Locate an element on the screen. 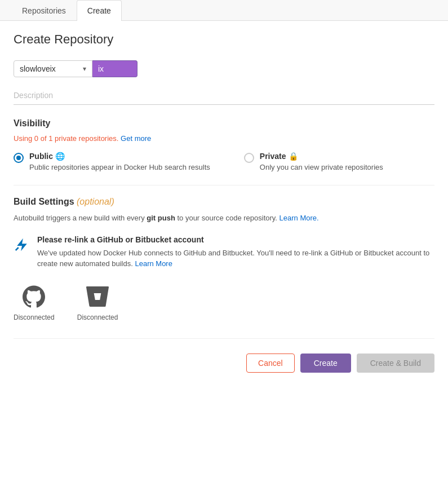  visibility-section: Visibility Using 0 of 1 private reposito… is located at coordinates (224, 145).